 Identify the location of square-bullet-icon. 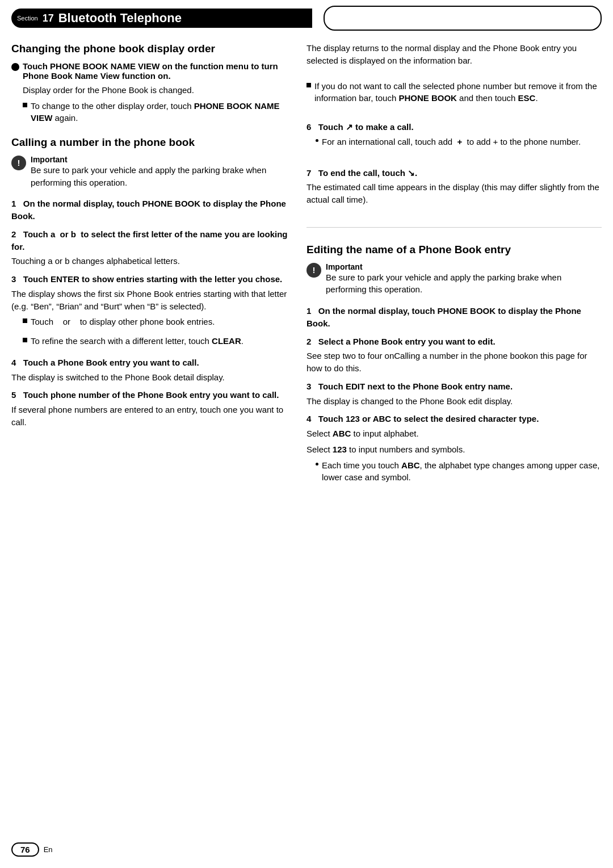
(25, 105).